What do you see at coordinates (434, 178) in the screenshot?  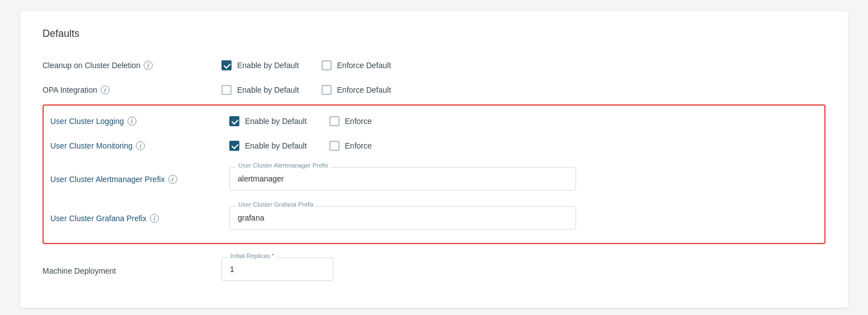 I see `row-alertmanager-prefix: User Cluster Alertmanager Prefix i User …` at bounding box center [434, 178].